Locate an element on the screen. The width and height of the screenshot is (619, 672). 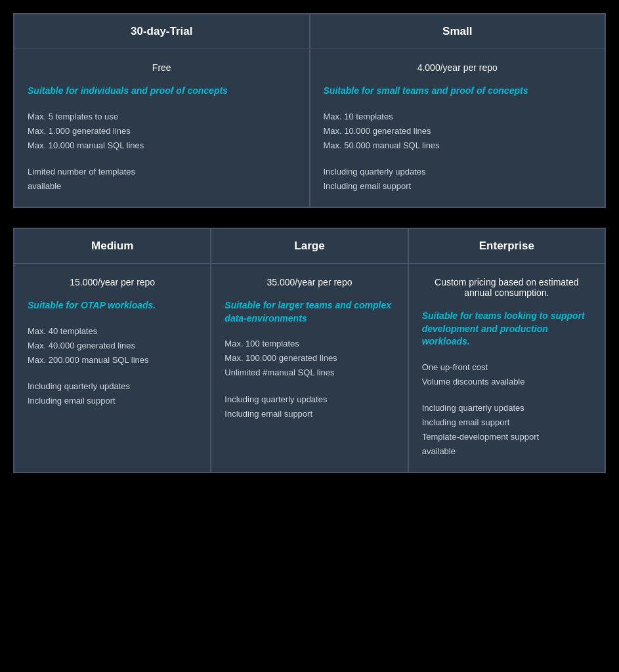
plan-tagline-large: Suitable for larger teams and complex da… is located at coordinates (309, 312).